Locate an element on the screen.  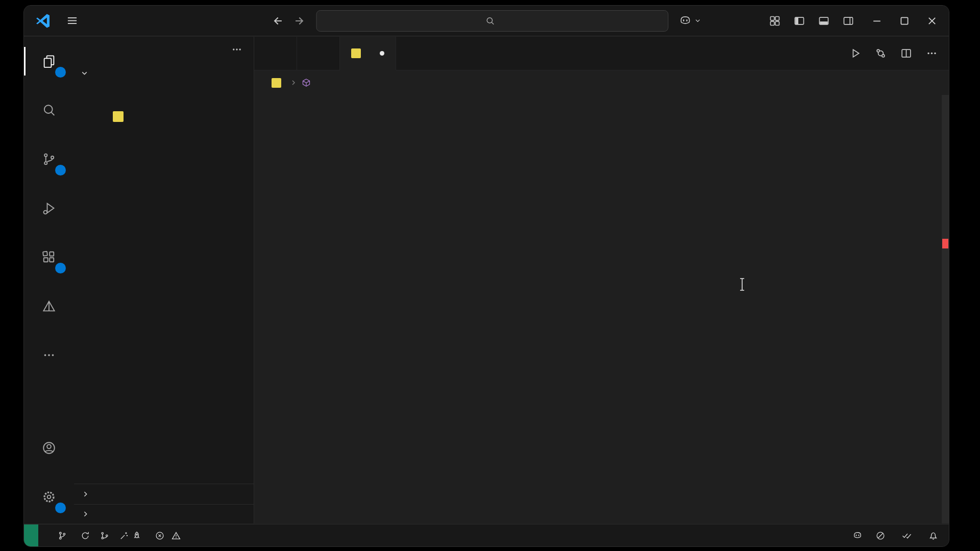
activity-bar is located at coordinates (49, 280).